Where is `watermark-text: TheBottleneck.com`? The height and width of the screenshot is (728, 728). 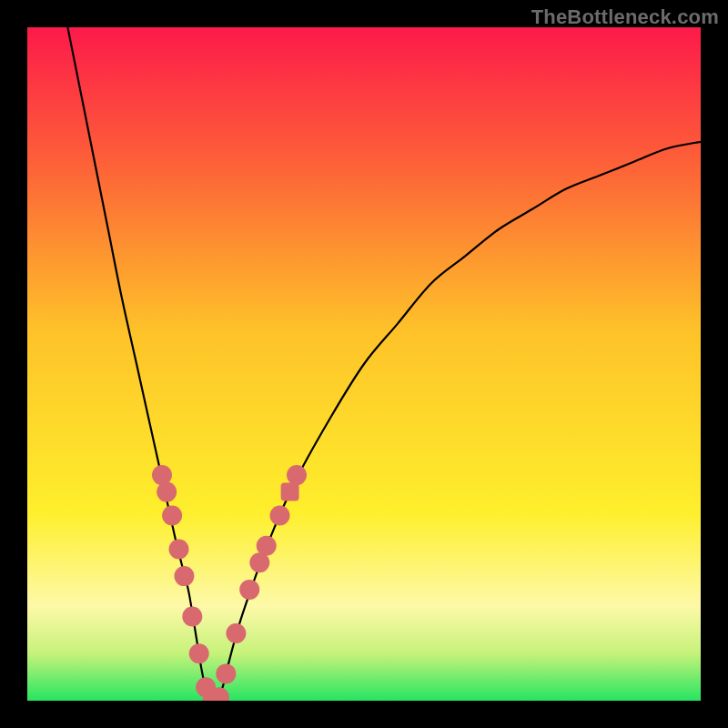 watermark-text: TheBottleneck.com is located at coordinates (625, 17).